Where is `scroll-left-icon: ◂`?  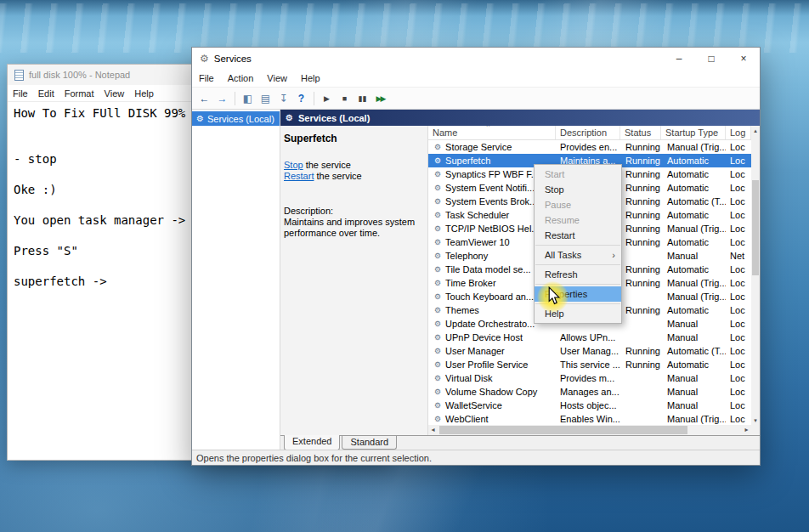
scroll-left-icon: ◂ is located at coordinates (433, 430).